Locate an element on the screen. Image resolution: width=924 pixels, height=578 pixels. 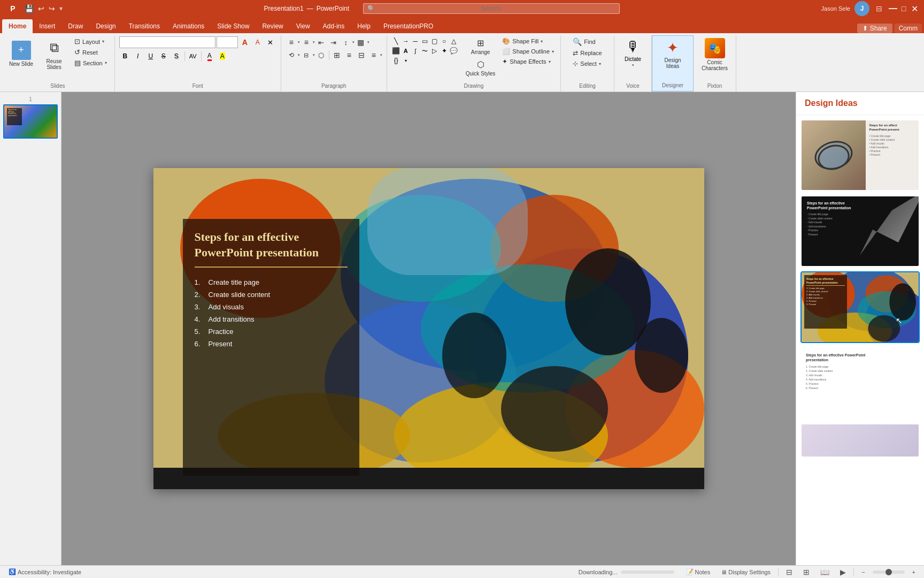
tab-draw: Draw is located at coordinates (75, 26).